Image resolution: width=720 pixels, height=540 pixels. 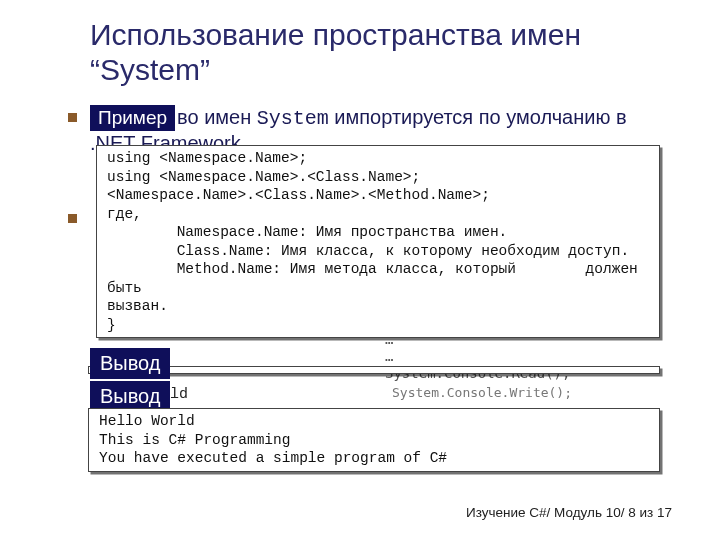 I want to click on writeln-text: System.Console.Write();, so click(x=522, y=392).